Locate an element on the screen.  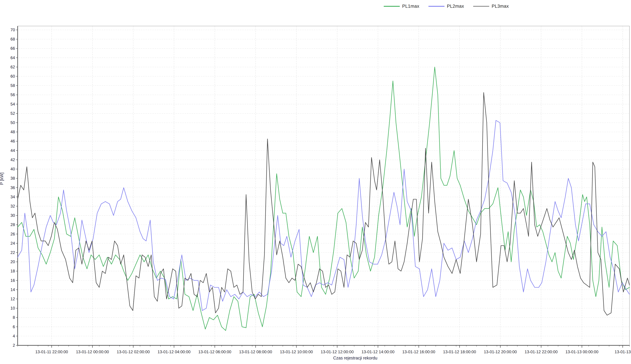
y-tick-label: 4 is located at coordinates (14, 336).